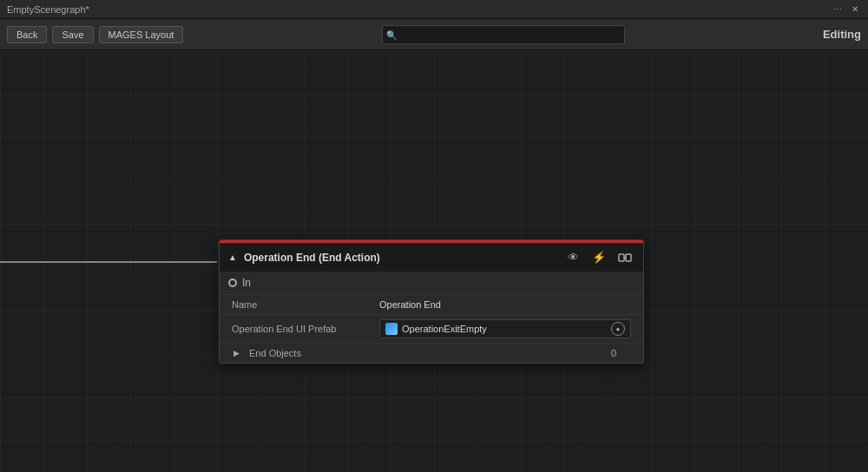 The width and height of the screenshot is (868, 472). I want to click on node-body: In Name Operation End Operation End UI P…, so click(431, 318).